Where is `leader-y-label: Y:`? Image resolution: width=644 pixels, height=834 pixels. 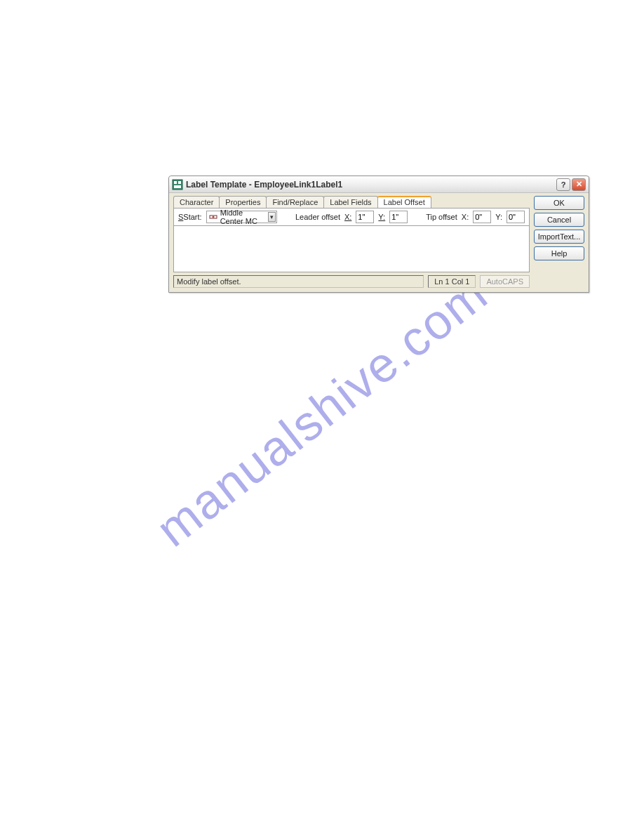
leader-y-label: Y: is located at coordinates (382, 217).